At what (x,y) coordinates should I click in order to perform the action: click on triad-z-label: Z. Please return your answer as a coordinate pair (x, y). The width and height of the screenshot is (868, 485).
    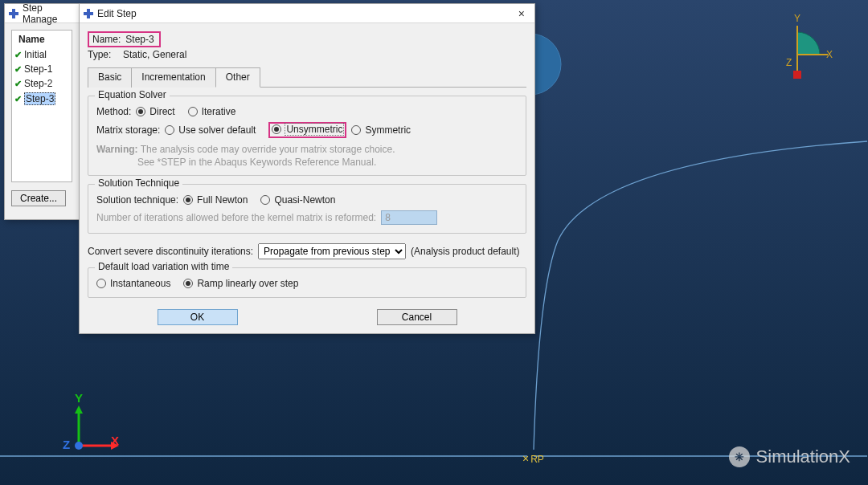
    Looking at the image, I should click on (66, 445).